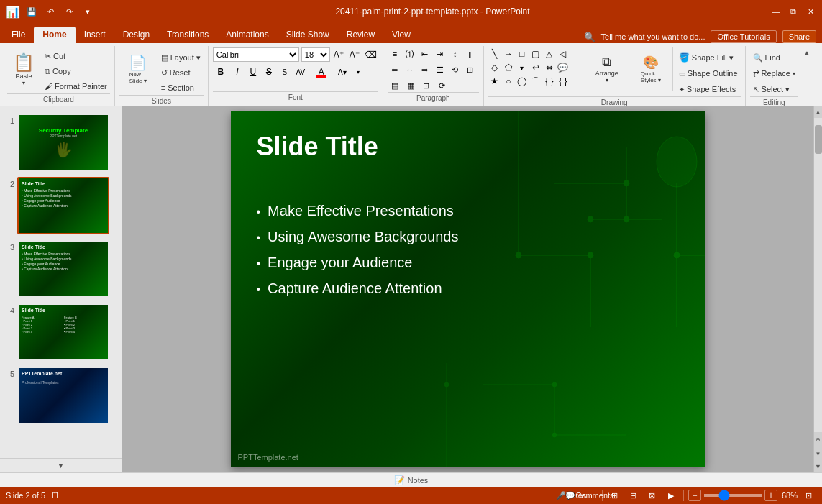 The width and height of the screenshot is (822, 504). Describe the element at coordinates (285, 72) in the screenshot. I see `shadow-button: S` at that location.